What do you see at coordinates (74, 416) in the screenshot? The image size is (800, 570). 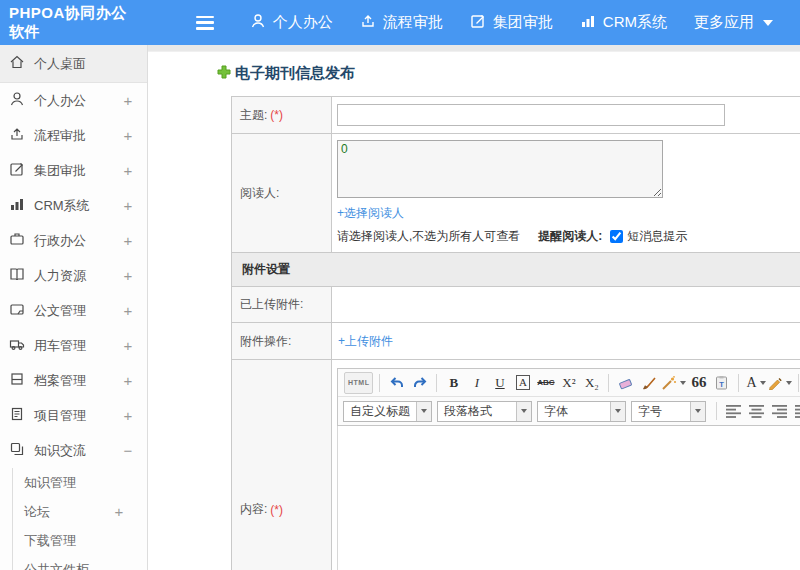 I see `sidebar-item-projects: 项目管理 +` at bounding box center [74, 416].